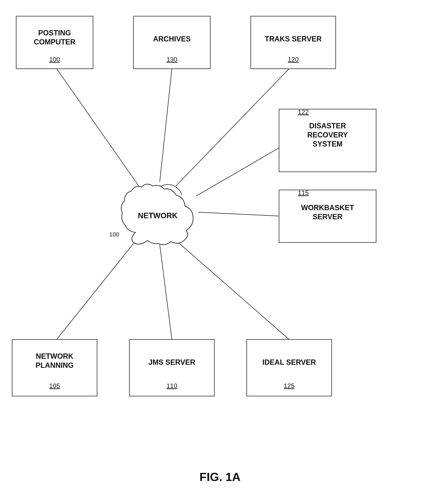 This screenshot has width=440, height=504. What do you see at coordinates (289, 362) in the screenshot?
I see `ideal-server-label: IDEAL SERVER` at bounding box center [289, 362].